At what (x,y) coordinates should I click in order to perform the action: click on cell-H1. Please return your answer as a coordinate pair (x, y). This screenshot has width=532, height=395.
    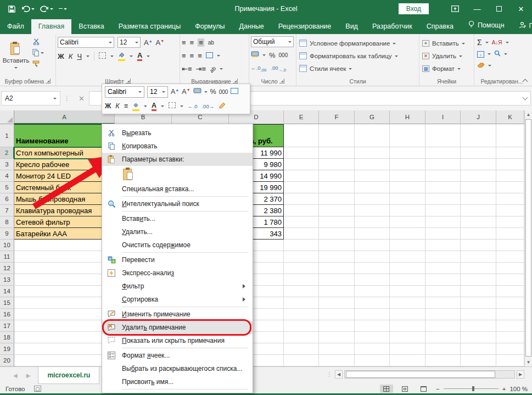
    Looking at the image, I should click on (407, 136).